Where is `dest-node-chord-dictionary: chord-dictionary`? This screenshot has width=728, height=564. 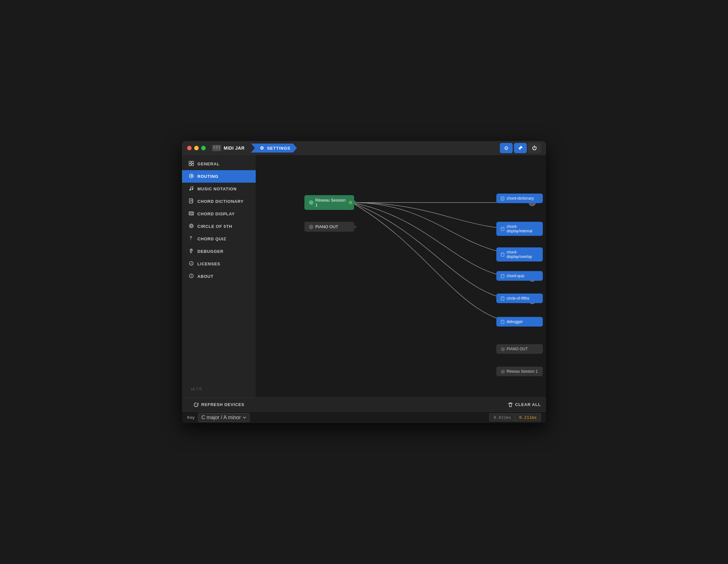 dest-node-chord-dictionary: chord-dictionary is located at coordinates (519, 199).